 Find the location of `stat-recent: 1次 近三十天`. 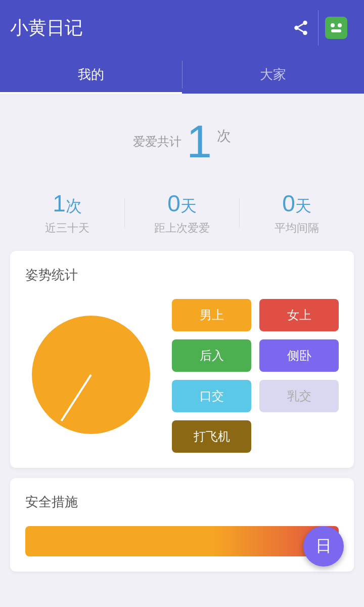

stat-recent: 1次 近三十天 is located at coordinates (67, 212).